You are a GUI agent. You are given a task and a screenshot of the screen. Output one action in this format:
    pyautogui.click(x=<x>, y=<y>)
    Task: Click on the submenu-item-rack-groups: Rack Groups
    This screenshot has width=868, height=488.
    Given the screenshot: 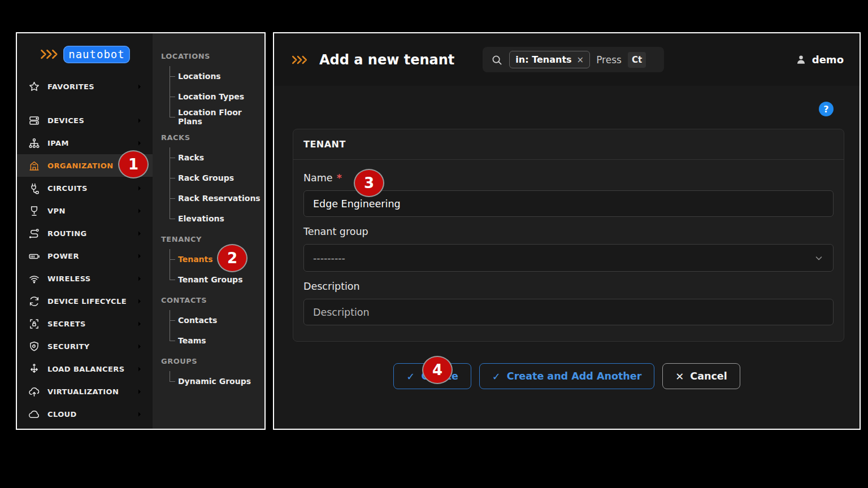 What is the action you would take?
    pyautogui.click(x=209, y=178)
    